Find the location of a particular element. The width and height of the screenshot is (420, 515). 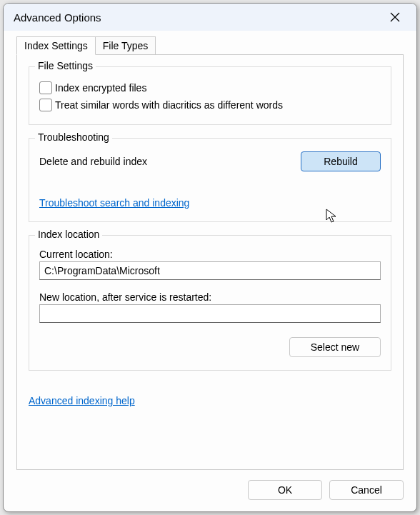

cancel-button: Cancel is located at coordinates (366, 490).